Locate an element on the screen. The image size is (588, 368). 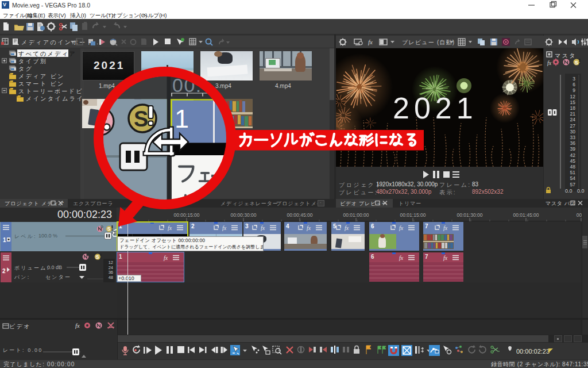
svg-text: 1 is located at coordinates (181, 118).